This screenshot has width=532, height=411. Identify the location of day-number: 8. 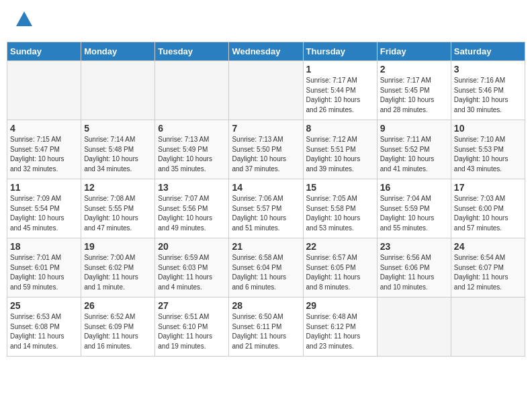
(340, 128).